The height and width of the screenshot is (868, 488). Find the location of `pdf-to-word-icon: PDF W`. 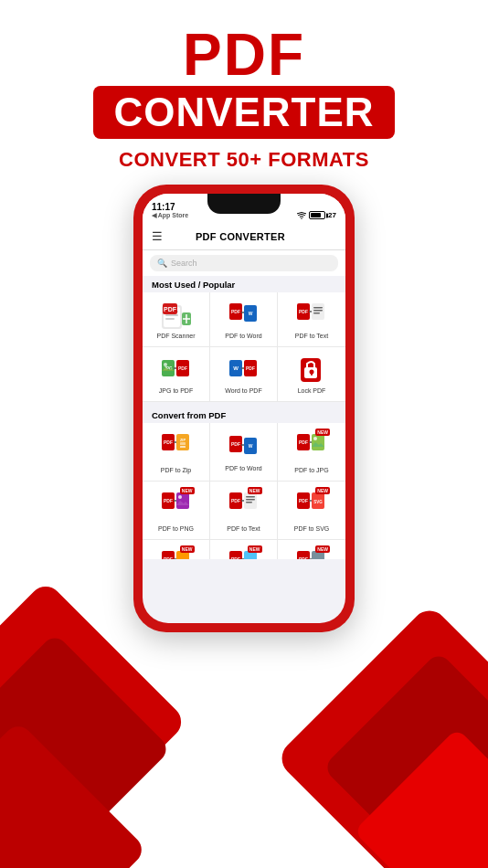

pdf-to-word-icon: PDF W is located at coordinates (244, 316).